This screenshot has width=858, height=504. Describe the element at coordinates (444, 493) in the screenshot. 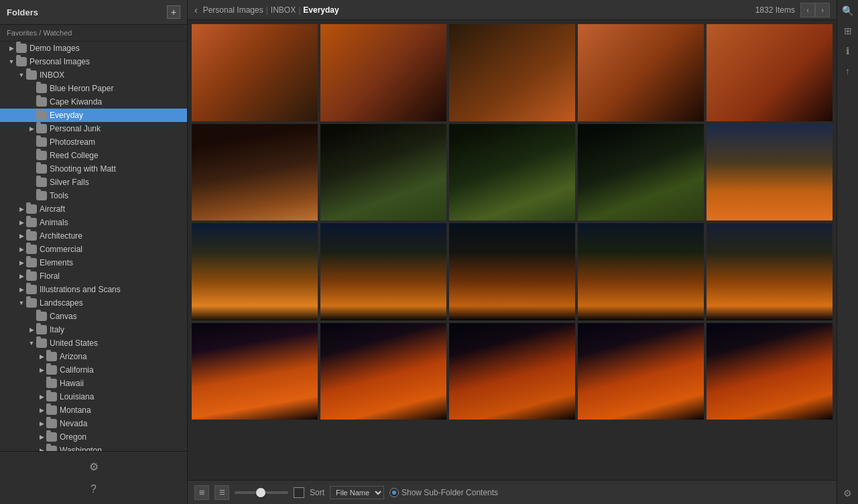

I see `show-subfolder-toggle: Show Sub-Folder Contents` at that location.